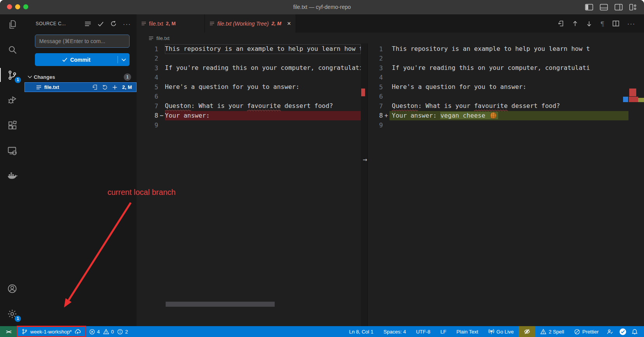  I want to click on deleted-code-line: Your answer:, so click(263, 116).